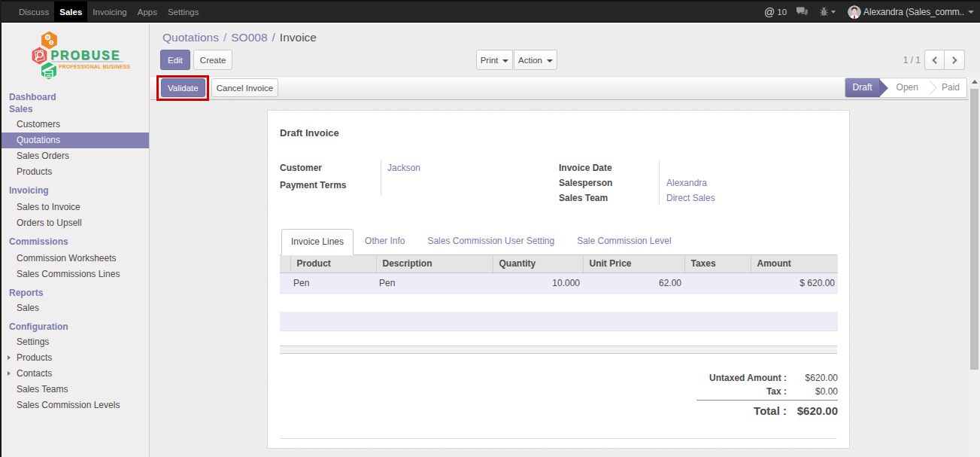  What do you see at coordinates (824, 12) in the screenshot?
I see `bug-icon` at bounding box center [824, 12].